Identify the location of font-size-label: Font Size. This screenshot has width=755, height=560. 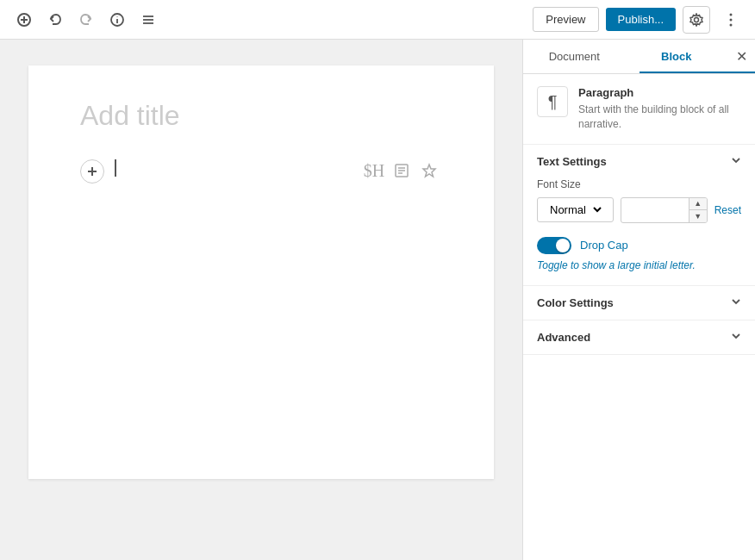
(640, 184).